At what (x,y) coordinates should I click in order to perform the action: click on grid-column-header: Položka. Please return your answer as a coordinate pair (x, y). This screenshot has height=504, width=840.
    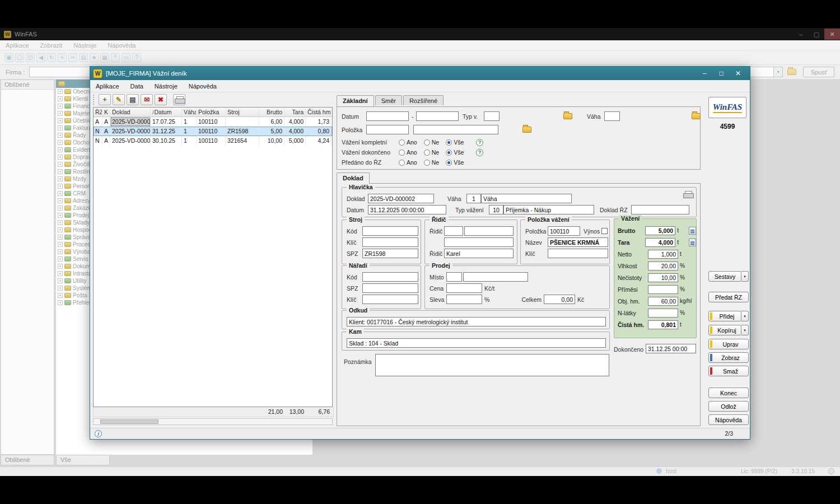
    Looking at the image, I should click on (211, 112).